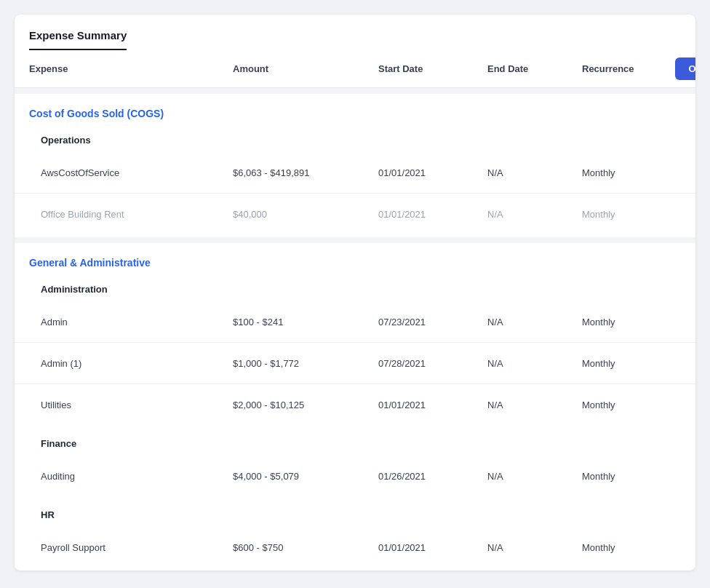 The height and width of the screenshot is (588, 710). What do you see at coordinates (306, 322) in the screenshot?
I see `amount: $100 - $241` at bounding box center [306, 322].